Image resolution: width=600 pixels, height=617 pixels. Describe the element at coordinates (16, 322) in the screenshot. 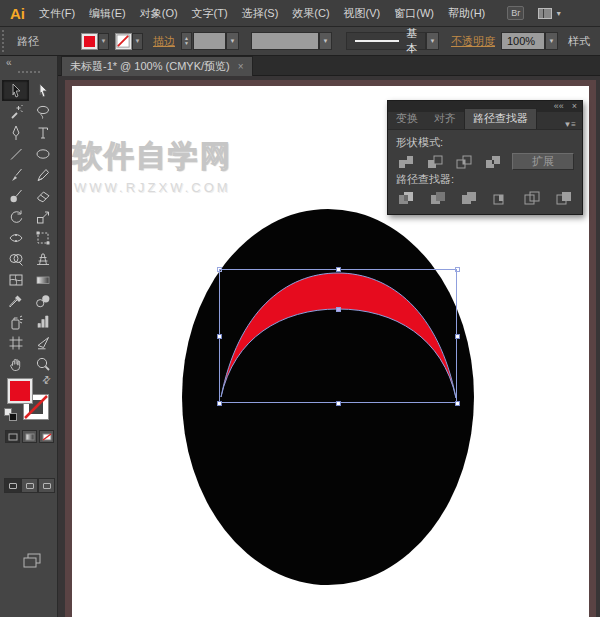

I see `symbol-sprayer-tool` at that location.